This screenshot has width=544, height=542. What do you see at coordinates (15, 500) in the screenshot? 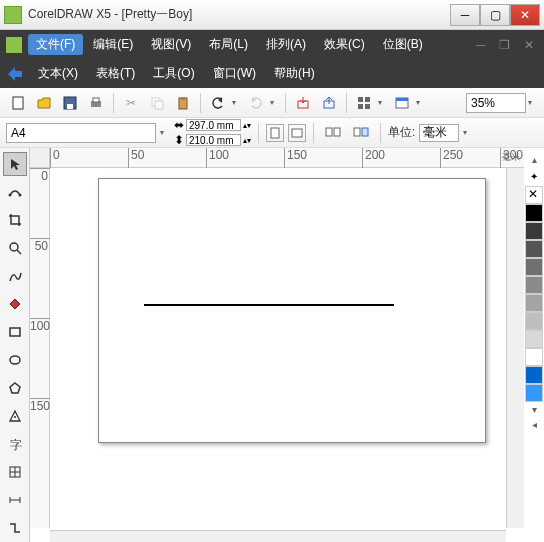
I see `dimension-tool` at bounding box center [15, 500].